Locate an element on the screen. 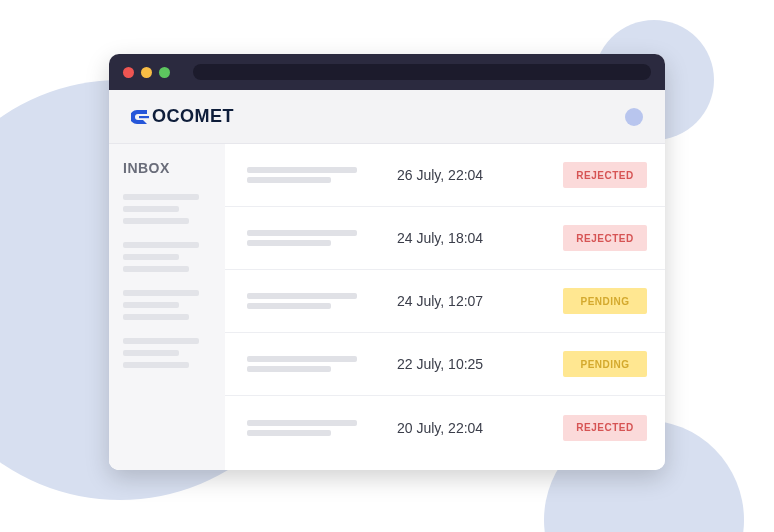 This screenshot has height=532, width=774. list-item: 26 July, 22:04 REJECTED is located at coordinates (445, 176).